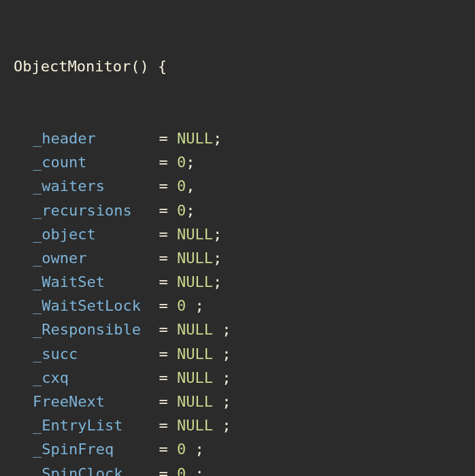 Image resolution: width=475 pixels, height=476 pixels. Describe the element at coordinates (238, 306) in the screenshot. I see `code-line: _WaitSetLock = 0 ;` at that location.